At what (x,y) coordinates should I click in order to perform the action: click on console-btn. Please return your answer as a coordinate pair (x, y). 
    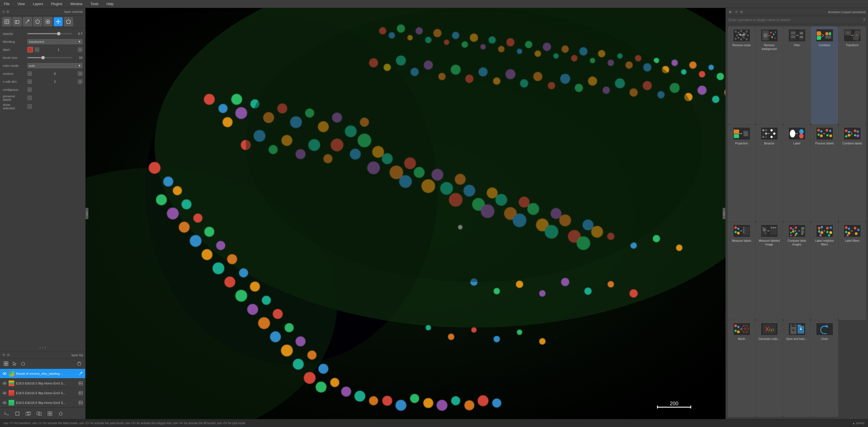
    Looking at the image, I should click on (7, 414).